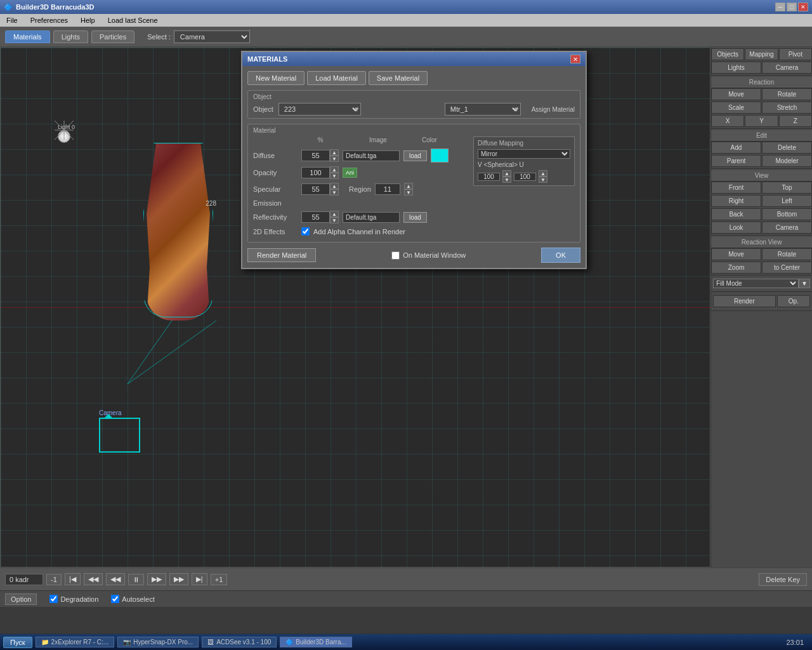 Image resolution: width=812 pixels, height=650 pixels. I want to click on diffuse-pct-down: ▼, so click(334, 159).